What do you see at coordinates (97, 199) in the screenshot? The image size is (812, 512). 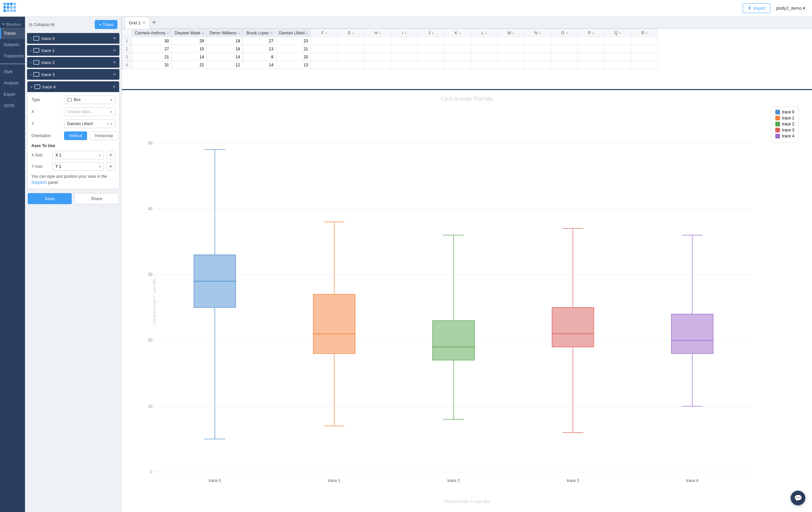 I see `share-button: Share` at bounding box center [97, 199].